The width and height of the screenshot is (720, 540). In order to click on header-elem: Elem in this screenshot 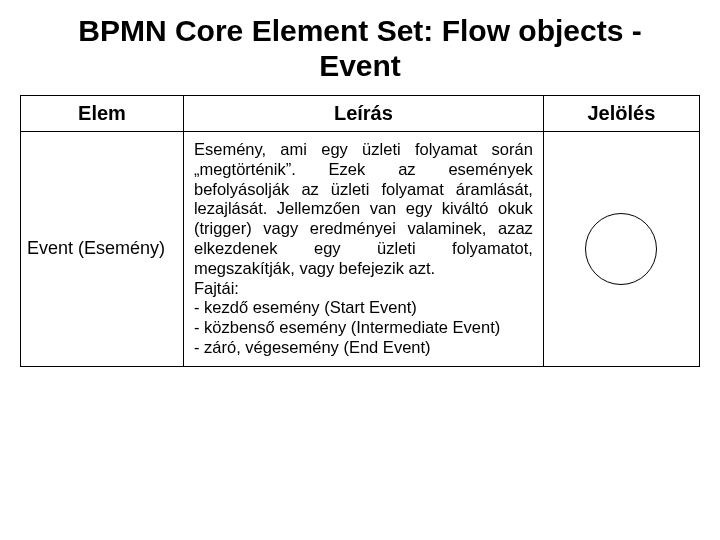, I will do `click(102, 114)`.